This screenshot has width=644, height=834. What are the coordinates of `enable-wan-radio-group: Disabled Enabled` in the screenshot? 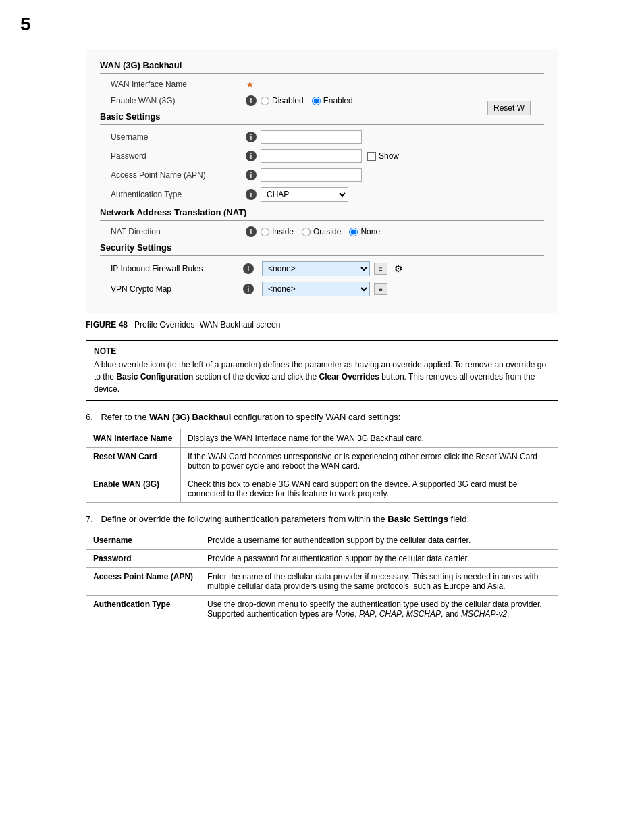 It's located at (306, 101).